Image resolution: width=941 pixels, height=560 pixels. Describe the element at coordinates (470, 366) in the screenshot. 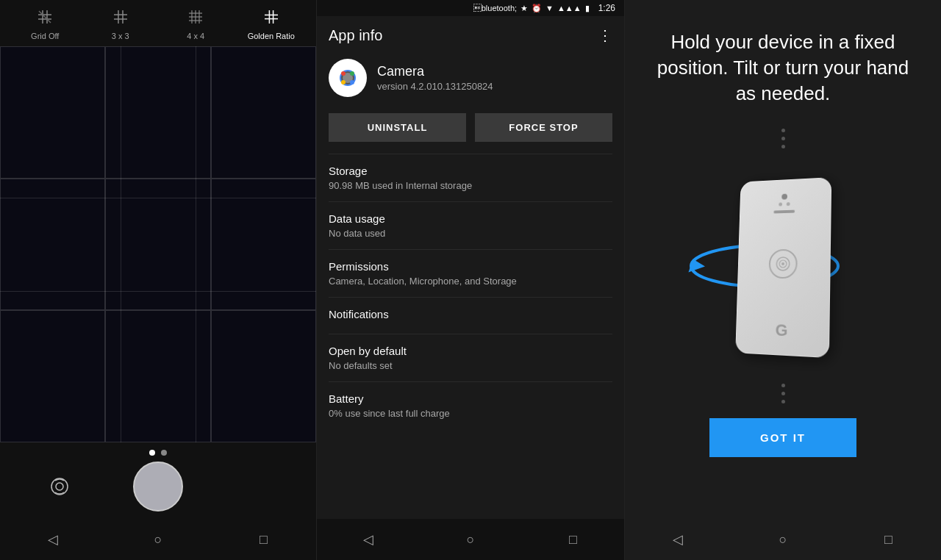

I see `open-by-default-value: No defaults set` at that location.